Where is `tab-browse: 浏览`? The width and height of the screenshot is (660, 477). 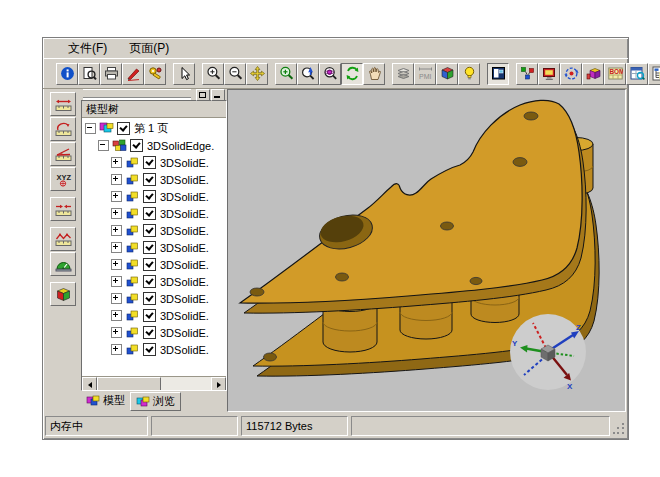
tab-browse: 浏览 is located at coordinates (156, 402).